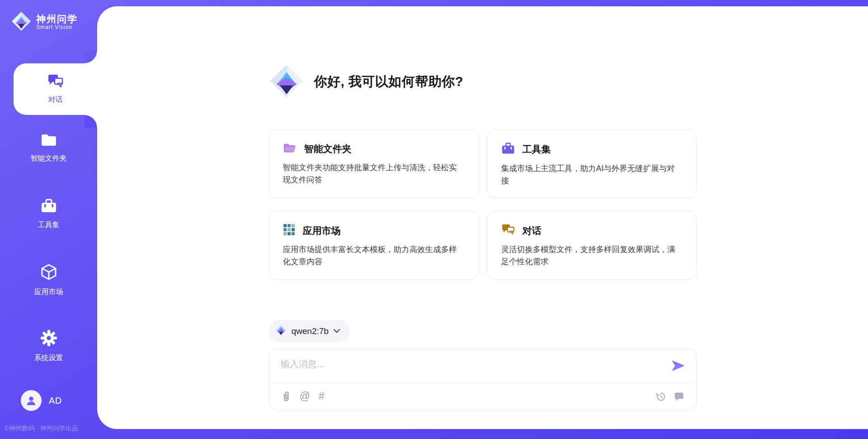 This screenshot has height=439, width=868. Describe the element at coordinates (305, 396) in the screenshot. I see `at-icon: @` at that location.